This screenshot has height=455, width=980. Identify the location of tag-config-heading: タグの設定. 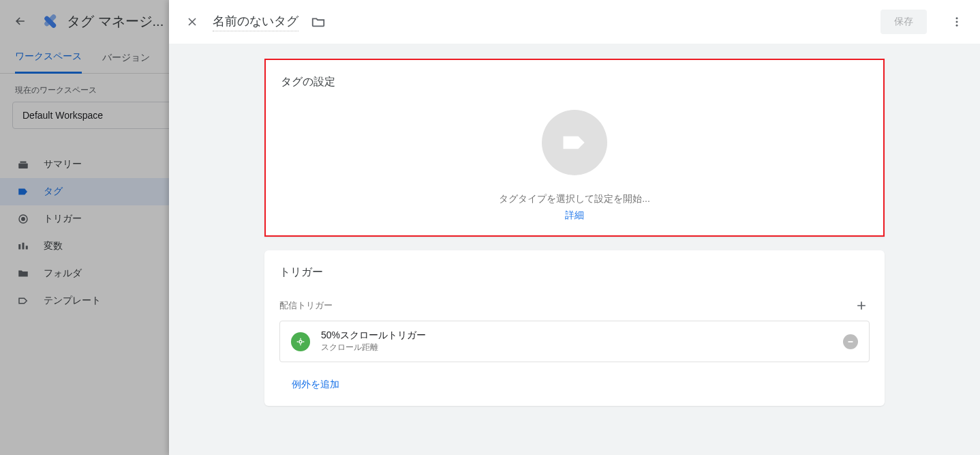
(575, 75).